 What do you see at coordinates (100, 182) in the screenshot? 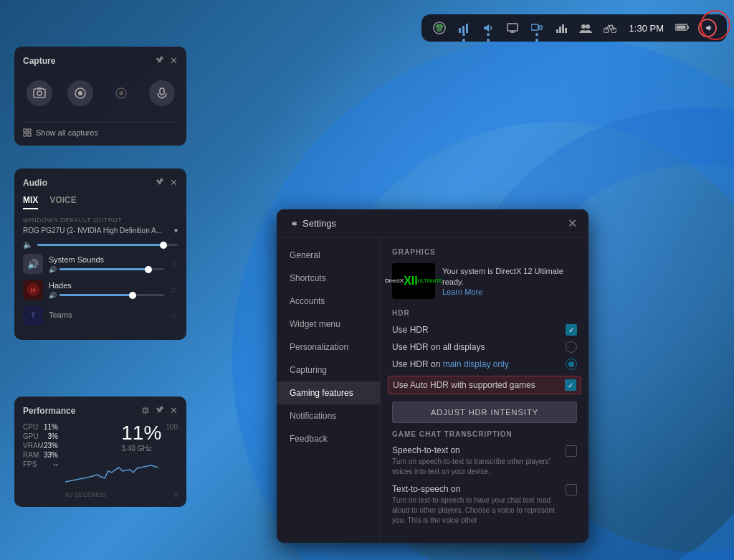
I see `audio-widget-header: Audio ✕` at bounding box center [100, 182].